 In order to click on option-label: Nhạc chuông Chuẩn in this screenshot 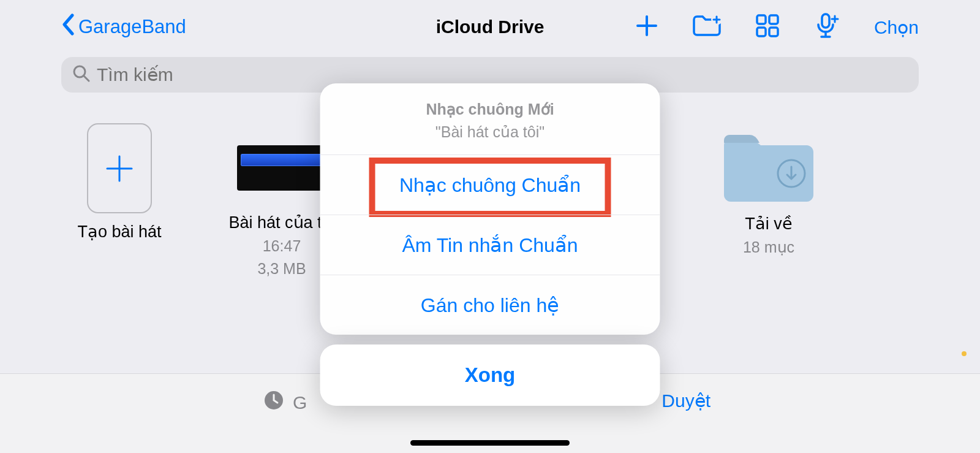, I will do `click(490, 185)`.